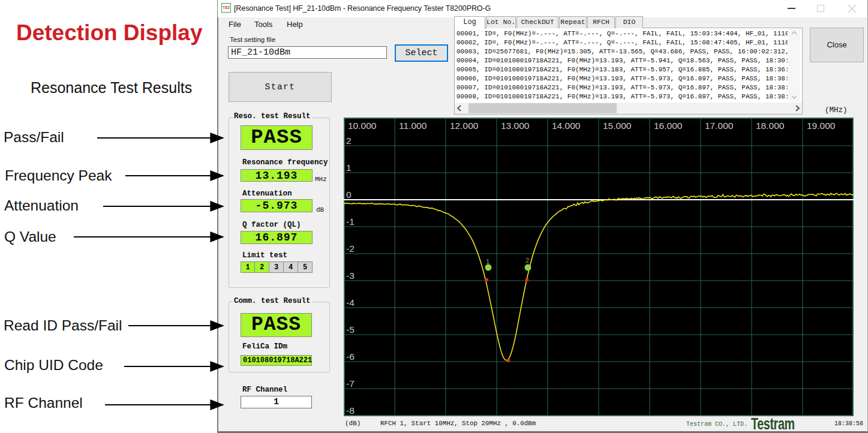 This screenshot has width=868, height=433. What do you see at coordinates (350, 330) in the screenshot?
I see `svg-text: -5` at bounding box center [350, 330].